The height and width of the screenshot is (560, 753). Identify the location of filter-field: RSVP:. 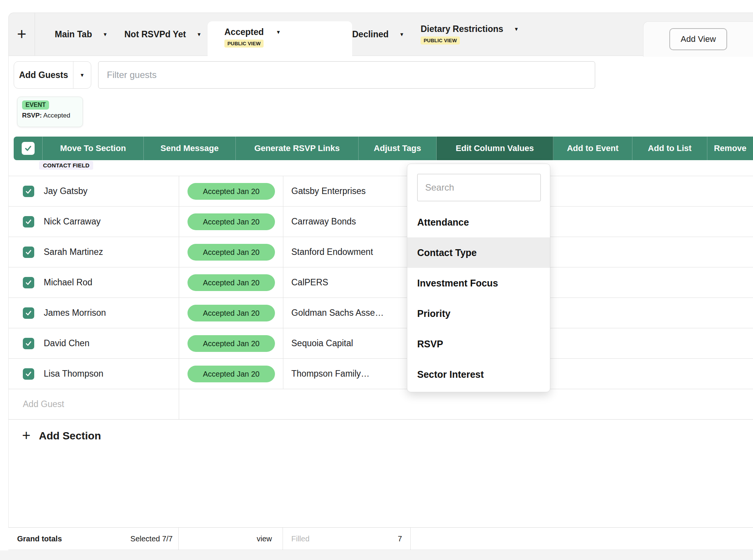
(32, 116).